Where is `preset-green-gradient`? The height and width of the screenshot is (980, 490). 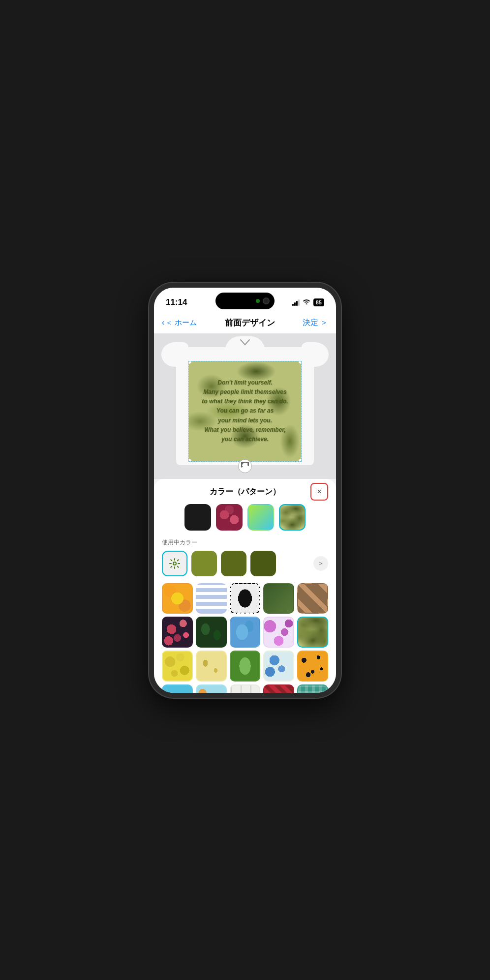 preset-green-gradient is located at coordinates (261, 517).